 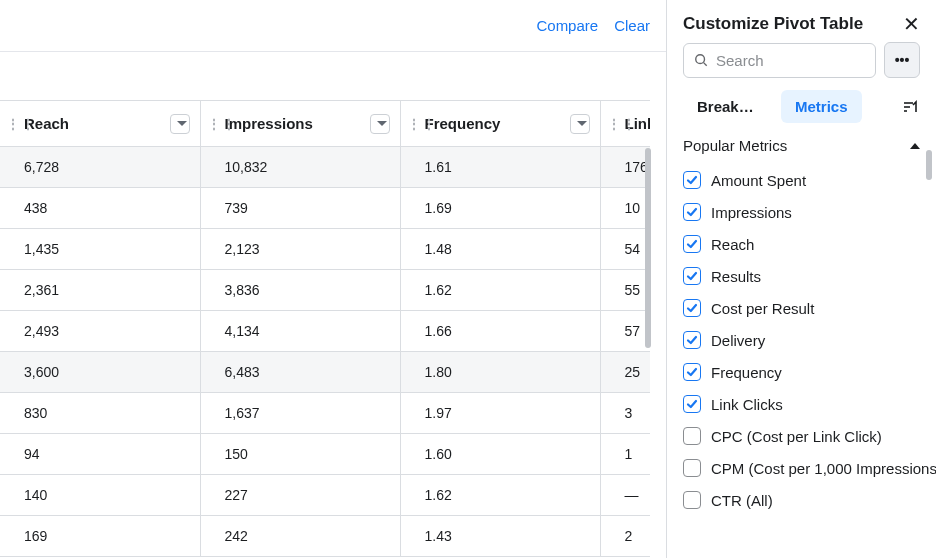 What do you see at coordinates (300, 372) in the screenshot?
I see `table-cell: 6,483` at bounding box center [300, 372].